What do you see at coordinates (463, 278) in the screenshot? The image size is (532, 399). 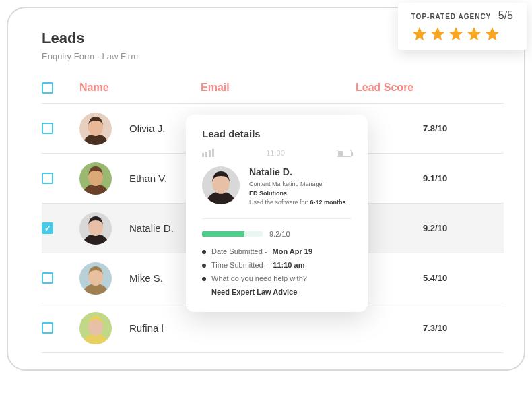 I see `row-score: 5.4/10` at bounding box center [463, 278].